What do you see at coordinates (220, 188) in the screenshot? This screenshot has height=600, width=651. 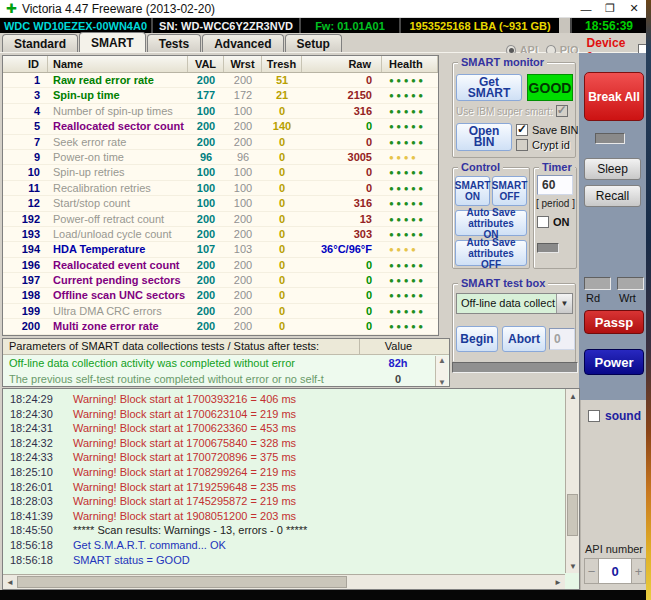 I see `smart-attribute-row: 11Recalibration retries10010000●●●●●` at bounding box center [220, 188].